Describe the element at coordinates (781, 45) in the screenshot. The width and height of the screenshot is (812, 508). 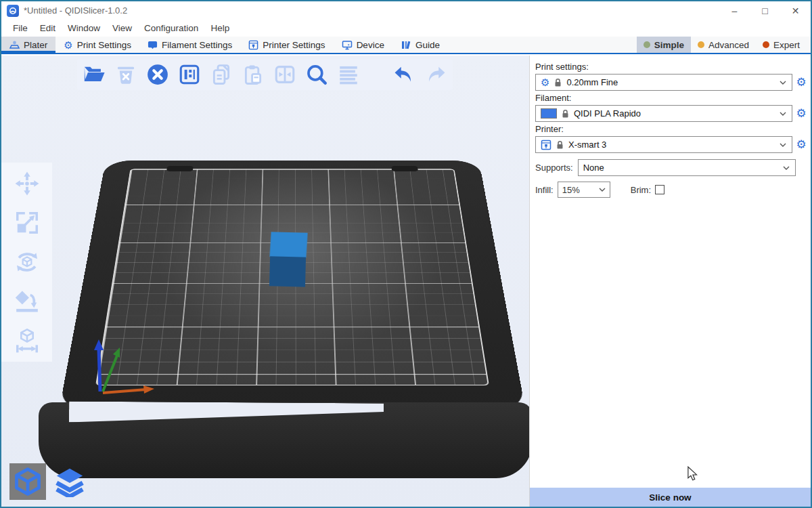
I see `mode-expert: Expert` at that location.